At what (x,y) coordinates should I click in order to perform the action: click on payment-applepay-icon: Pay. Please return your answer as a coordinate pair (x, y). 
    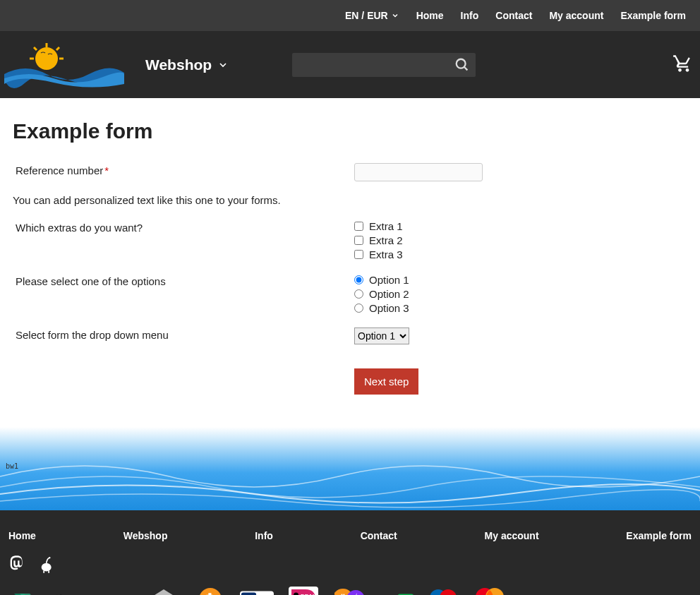
    Looking at the image, I should click on (71, 591).